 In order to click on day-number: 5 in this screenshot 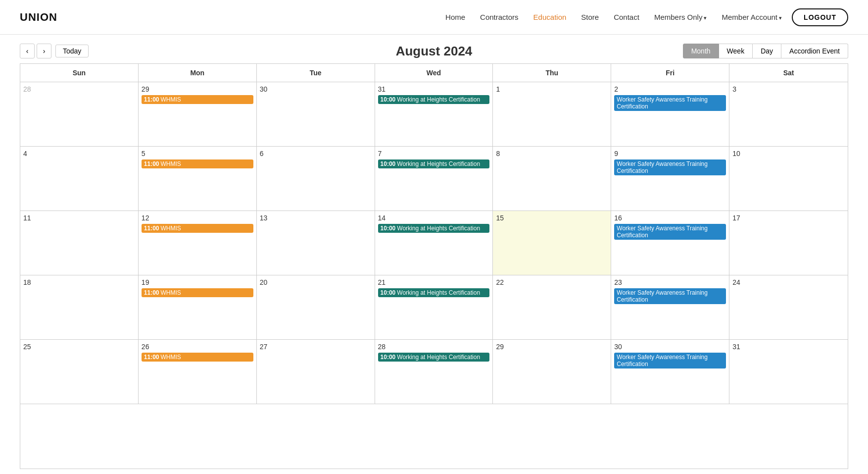, I will do `click(197, 154)`.